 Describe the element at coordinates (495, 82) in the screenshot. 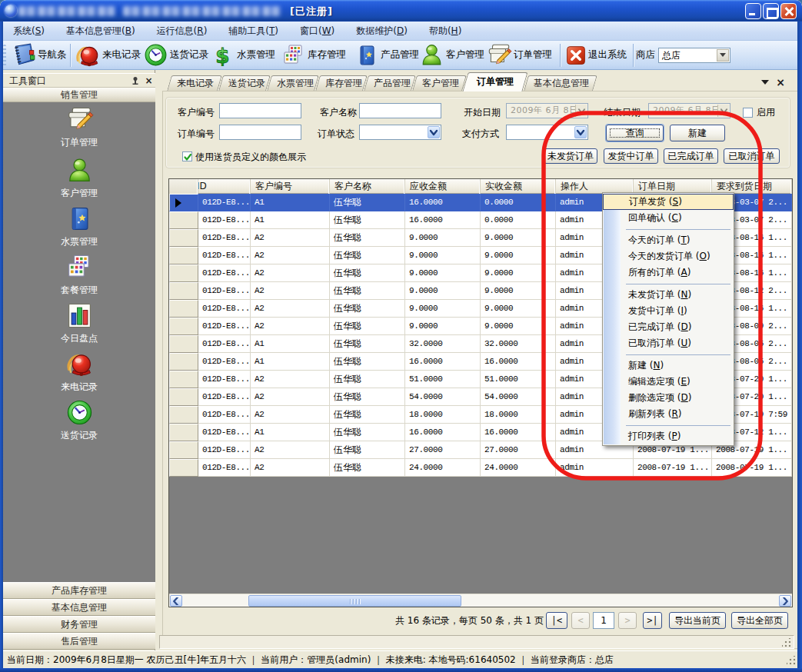

I see `tab-订单管理: 订单管理` at that location.